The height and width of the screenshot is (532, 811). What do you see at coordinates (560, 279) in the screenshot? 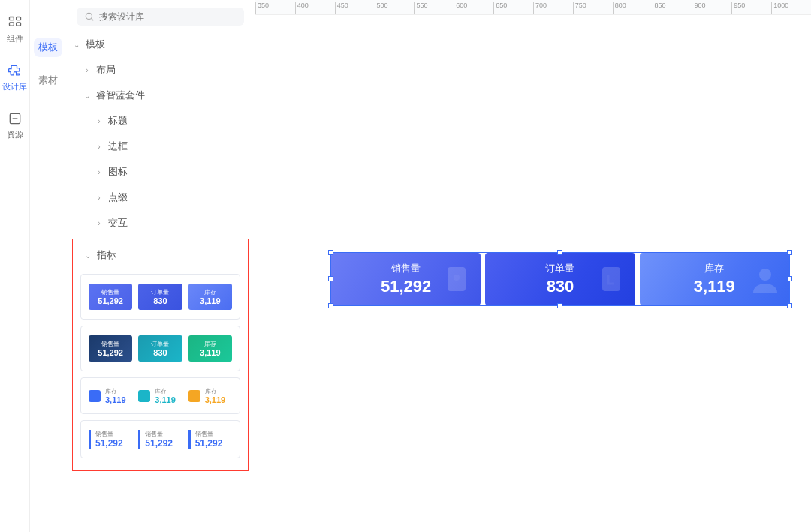
I see `kpi-row: 销售量 51,292 订单量 830 库存 3,119` at bounding box center [560, 279].